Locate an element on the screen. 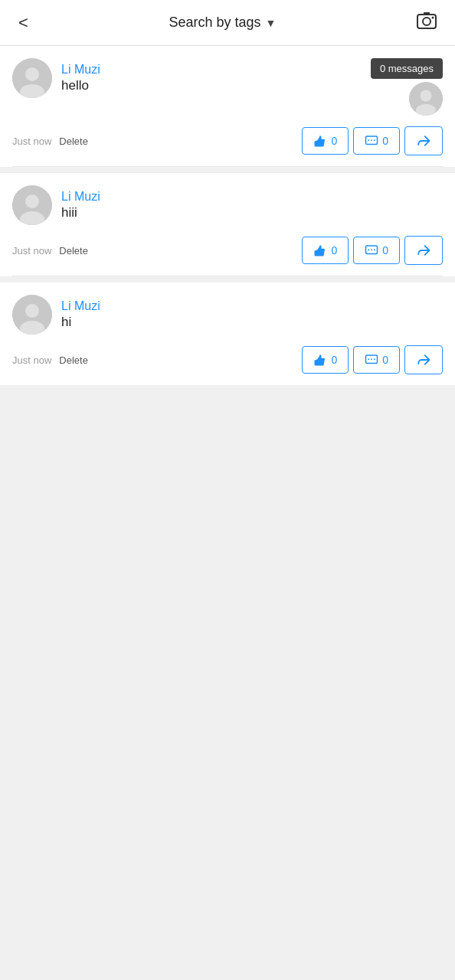  back-button: < is located at coordinates (23, 23).